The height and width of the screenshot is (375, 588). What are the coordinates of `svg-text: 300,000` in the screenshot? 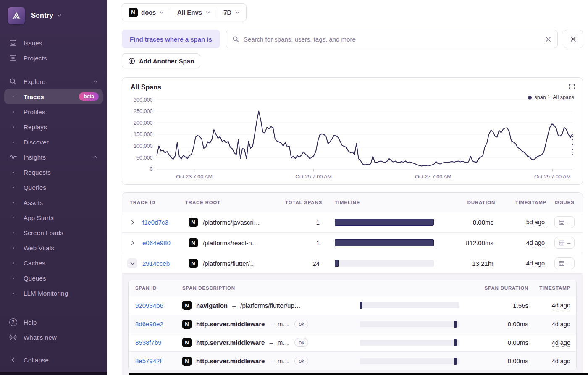 It's located at (143, 100).